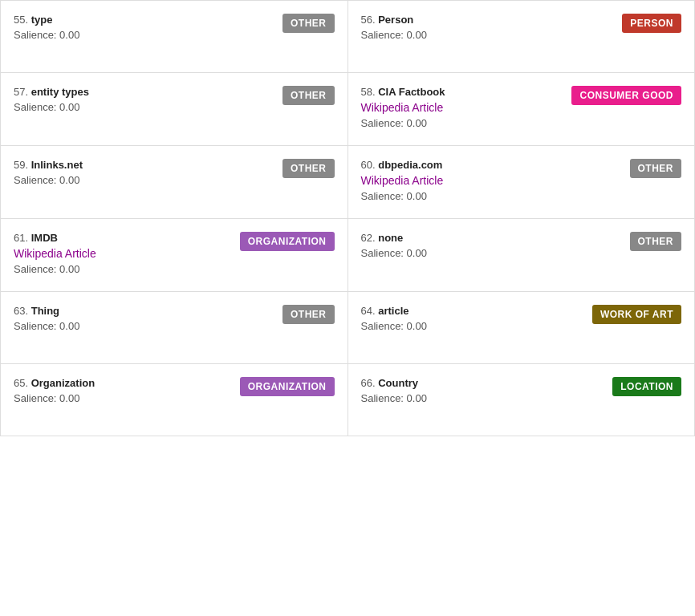 The width and height of the screenshot is (695, 616). What do you see at coordinates (652, 23) in the screenshot?
I see `card-badge-56: PERSON` at bounding box center [652, 23].